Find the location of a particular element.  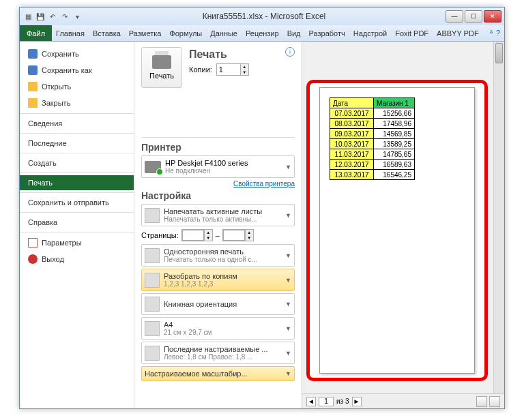

close-button: ✕ is located at coordinates (493, 16).